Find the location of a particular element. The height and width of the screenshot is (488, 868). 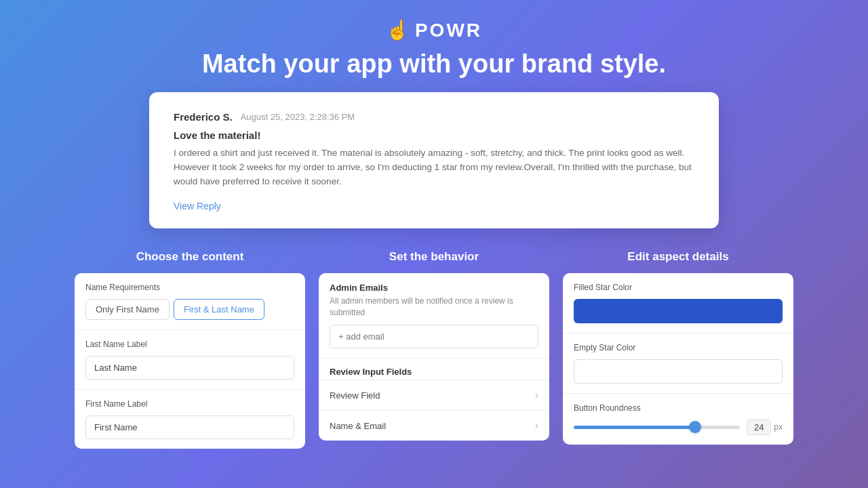

aspect-panel: Edit aspect details Filled Star Color Em… is located at coordinates (678, 350).